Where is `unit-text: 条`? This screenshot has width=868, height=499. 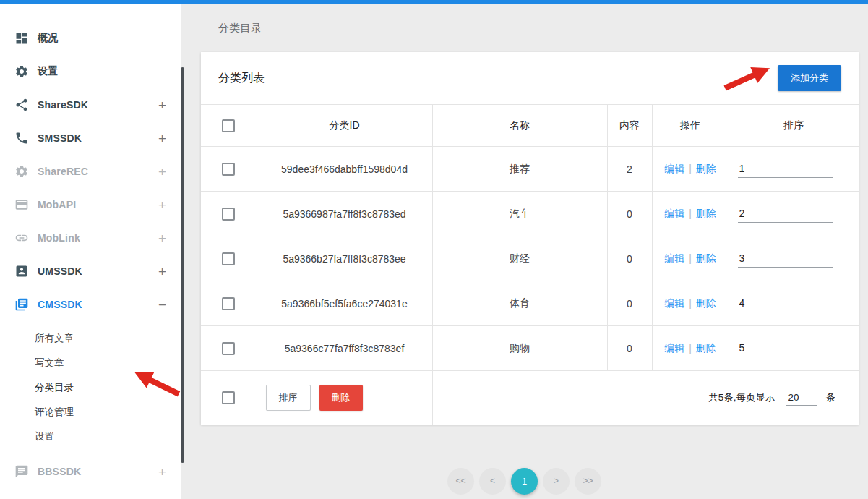
unit-text: 条 is located at coordinates (831, 398).